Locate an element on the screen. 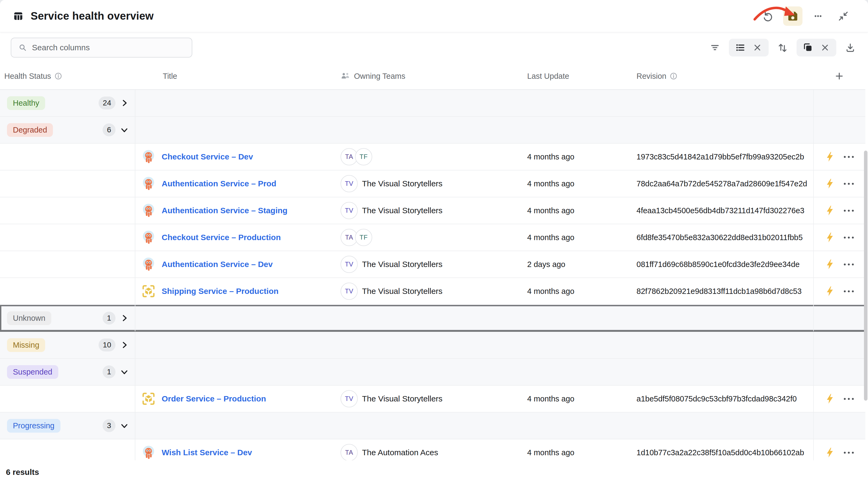 This screenshot has height=484, width=868. last-update-value: 4 months ago is located at coordinates (551, 237).